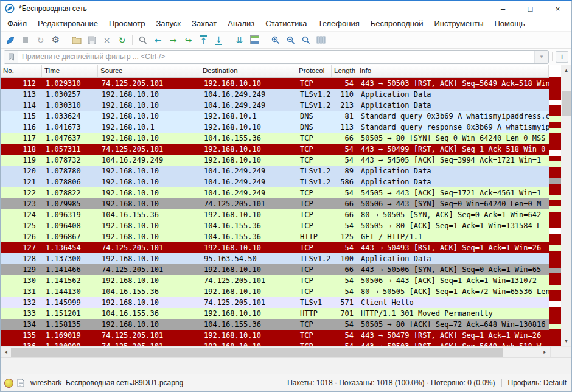 The width and height of the screenshot is (572, 392). What do you see at coordinates (149, 248) in the screenshot?
I see `cell-src: 74.125.205.101` at bounding box center [149, 248].